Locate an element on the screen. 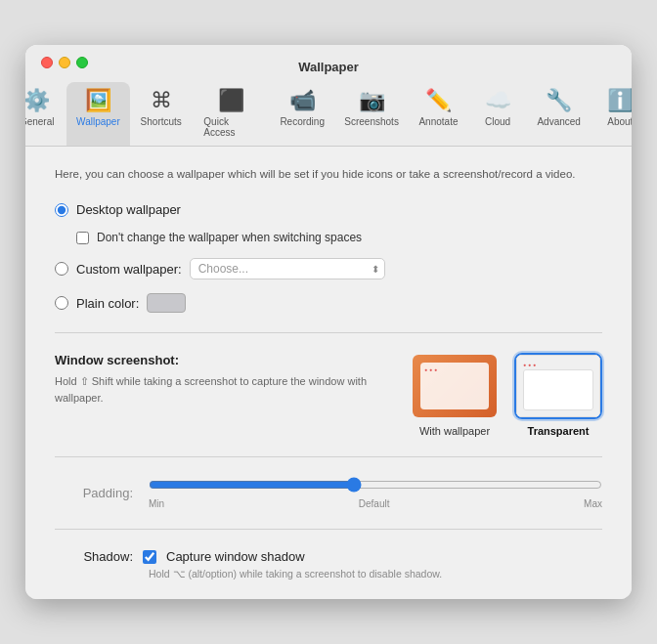 Image resolution: width=657 pixels, height=644 pixels. advanced-icon: 🔧 is located at coordinates (559, 101).